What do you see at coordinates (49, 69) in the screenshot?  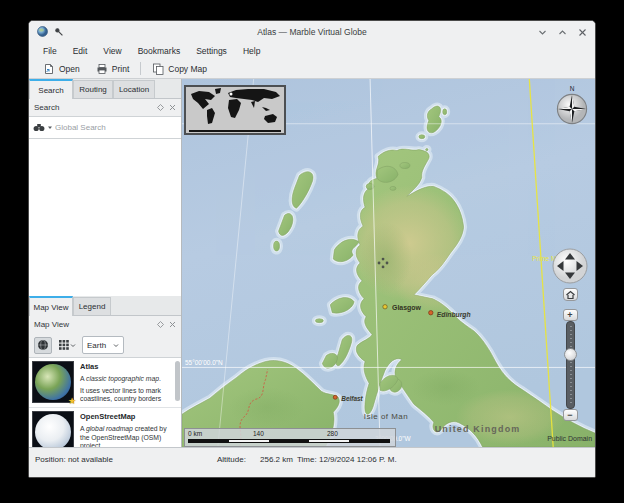 I see `document-open-icon` at bounding box center [49, 69].